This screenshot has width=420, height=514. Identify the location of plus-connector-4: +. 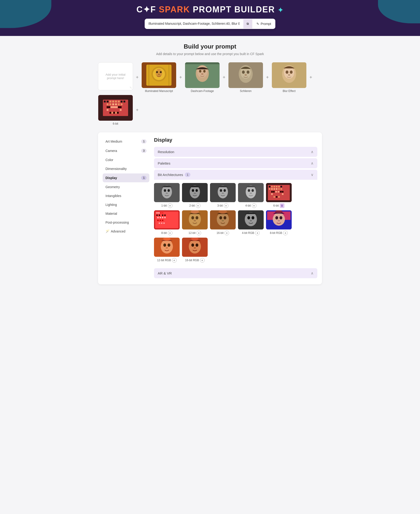
(268, 77).